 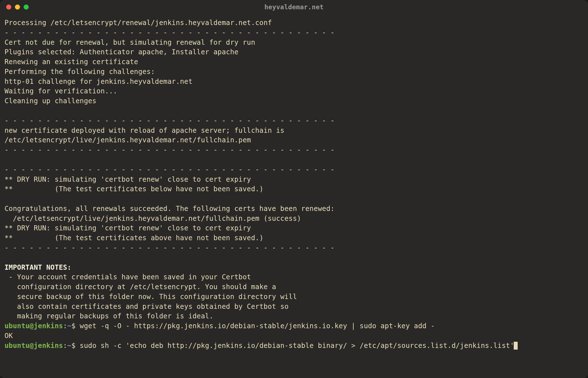 What do you see at coordinates (294, 316) in the screenshot?
I see `note-line: making regular backups of this folder is…` at bounding box center [294, 316].